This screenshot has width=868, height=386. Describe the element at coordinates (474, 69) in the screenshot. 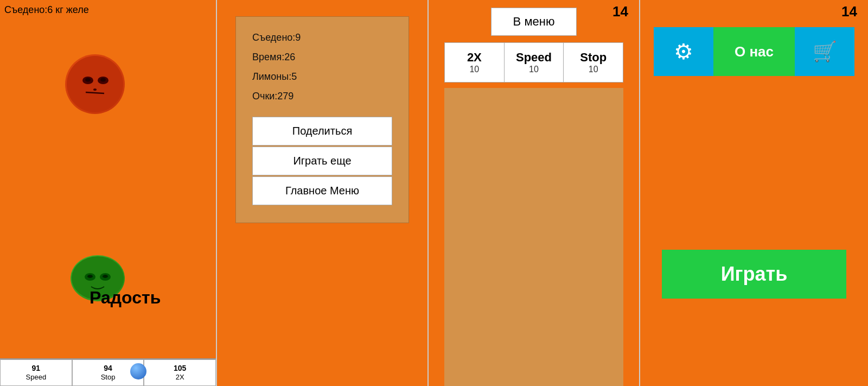

I see `powerup-2x-count: 10` at that location.